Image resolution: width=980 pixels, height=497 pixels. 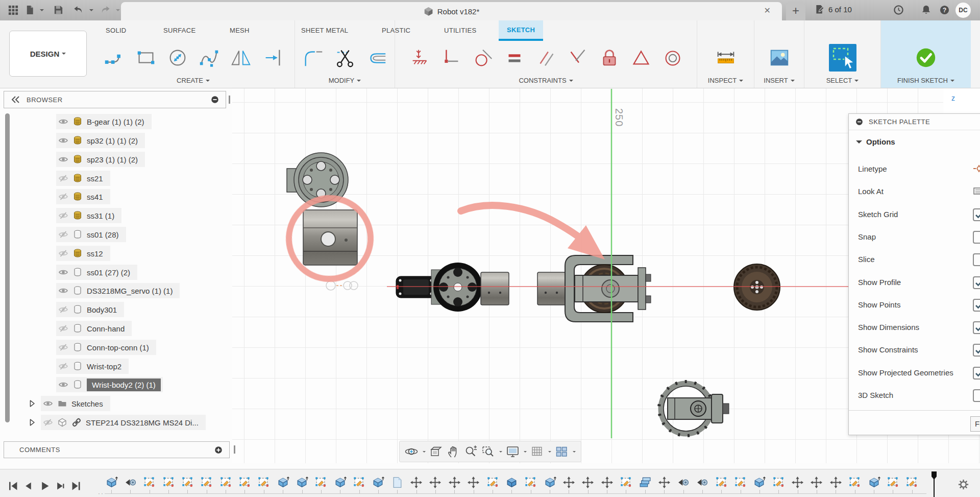 I want to click on sketch-rectangle-button, so click(x=146, y=58).